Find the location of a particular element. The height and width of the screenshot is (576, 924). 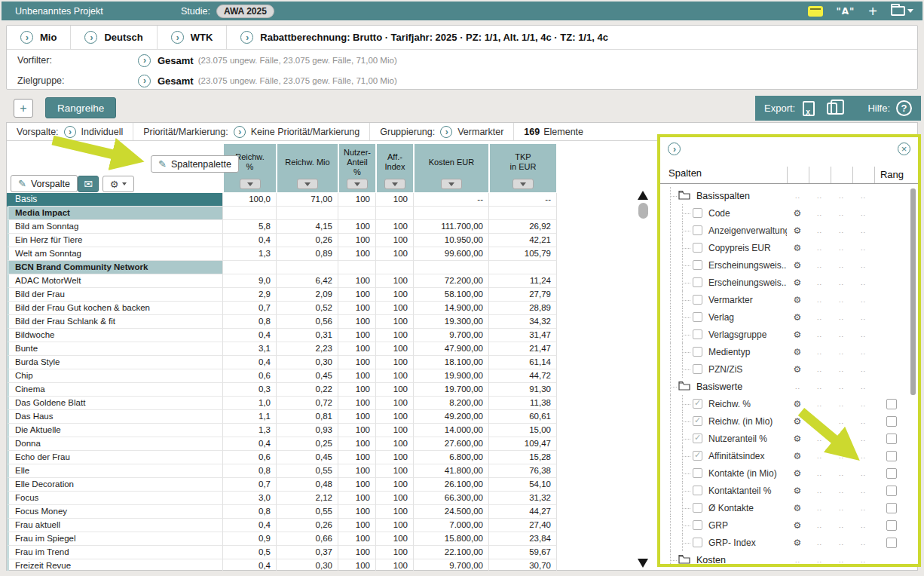

table-row: Elle0,80,5510010041.800,0076,38 is located at coordinates (283, 471).